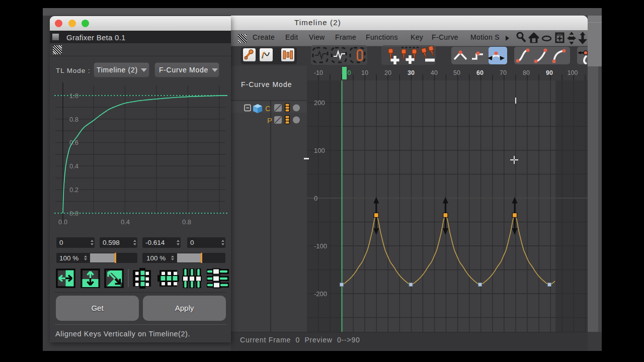  Describe the element at coordinates (320, 246) in the screenshot. I see `svg-text: -100` at that location.